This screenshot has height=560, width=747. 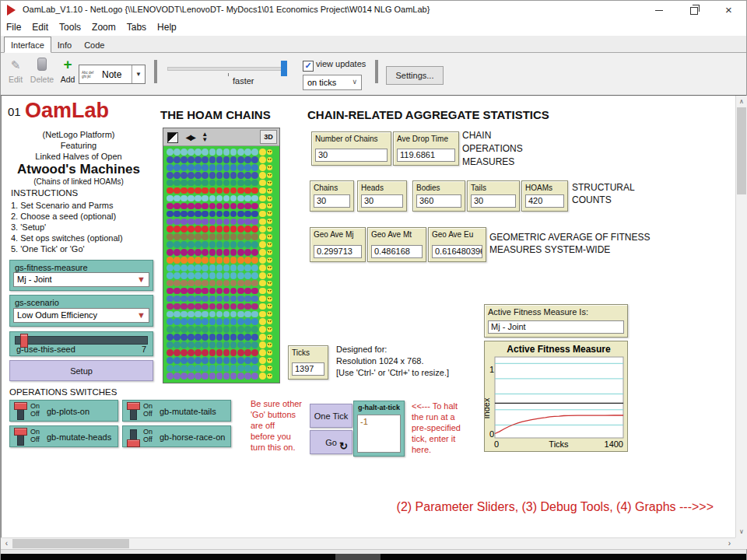 I want to click on vertical-scroll-thumb, so click(x=742, y=151).